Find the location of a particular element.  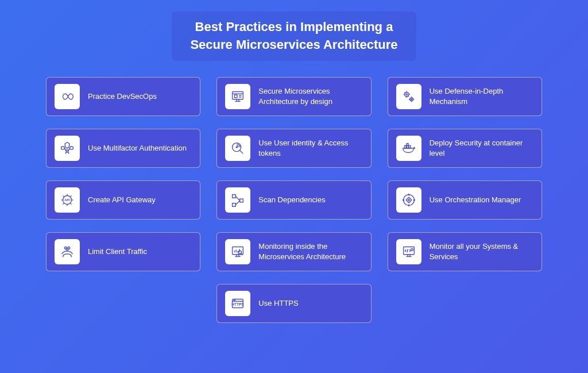

card-label: Use Defense-in-Depth Mechanism is located at coordinates (481, 97).